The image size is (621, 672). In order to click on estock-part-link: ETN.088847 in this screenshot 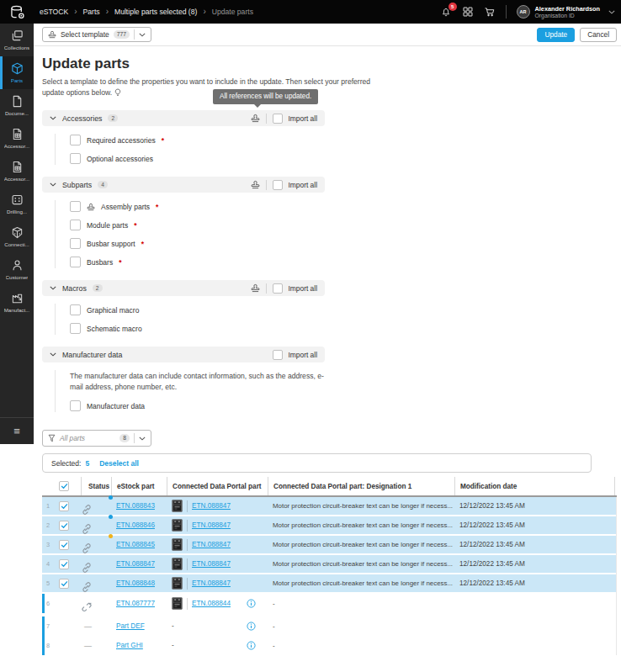, I will do `click(135, 564)`.